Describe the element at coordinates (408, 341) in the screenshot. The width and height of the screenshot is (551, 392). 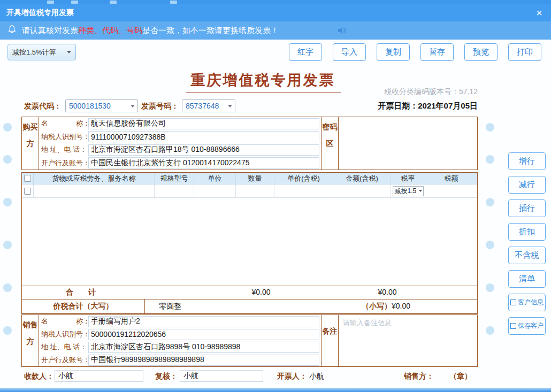
I see `remark-input` at that location.